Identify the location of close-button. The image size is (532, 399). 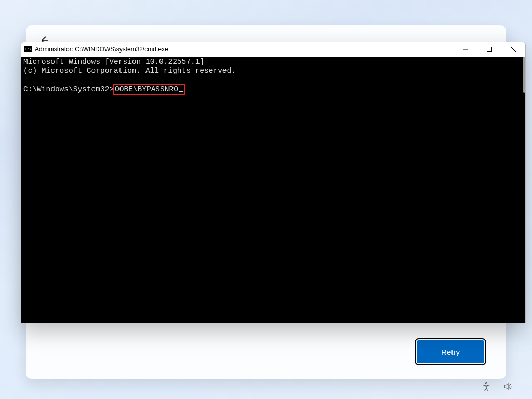
(513, 49).